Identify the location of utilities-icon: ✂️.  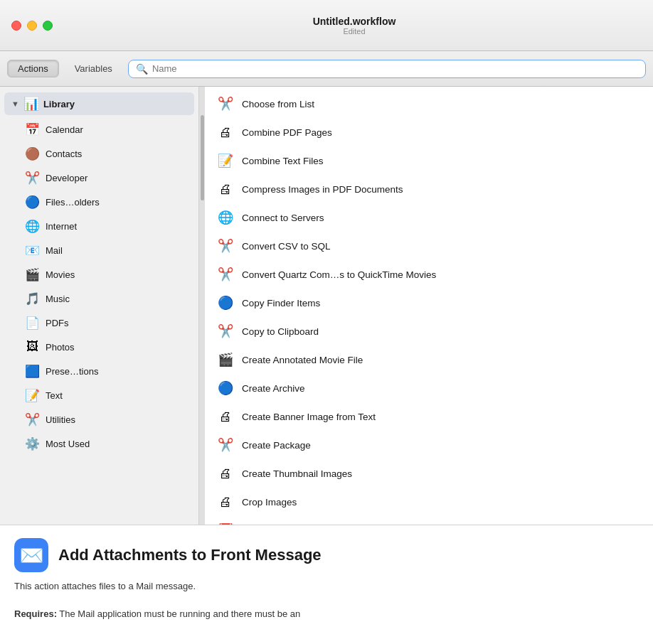
(32, 419).